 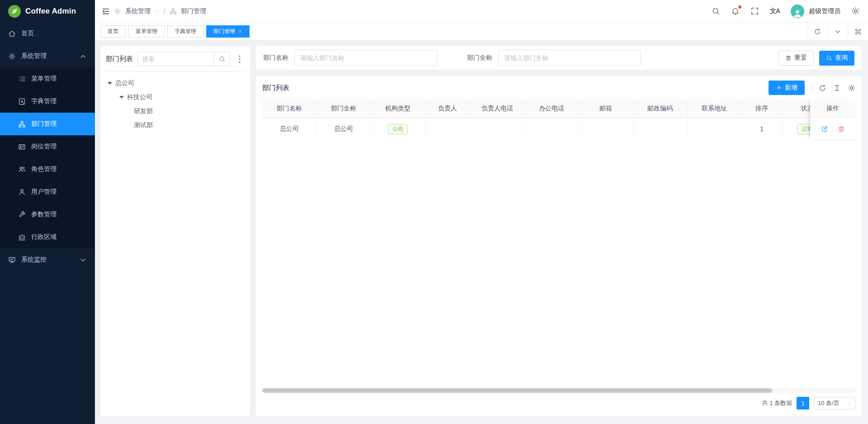 What do you see at coordinates (240, 59) in the screenshot?
I see `more-vertical-icon: ⋮` at bounding box center [240, 59].